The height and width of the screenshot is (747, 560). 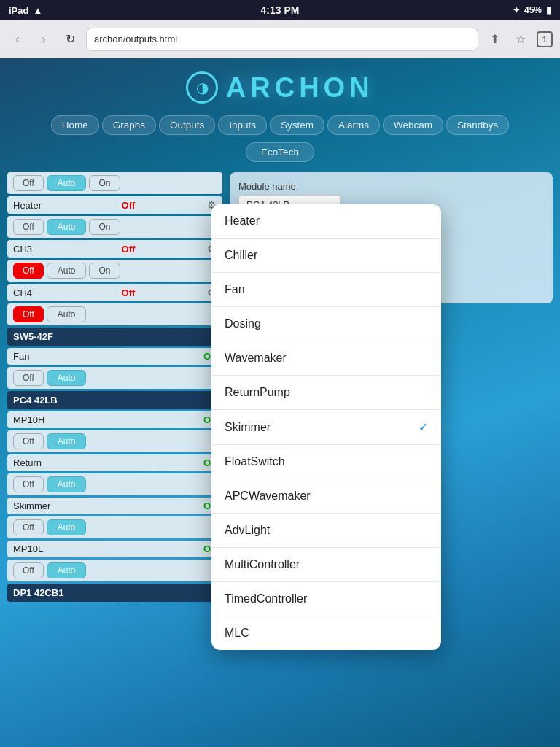 I want to click on ch4-status: Off, so click(x=128, y=293).